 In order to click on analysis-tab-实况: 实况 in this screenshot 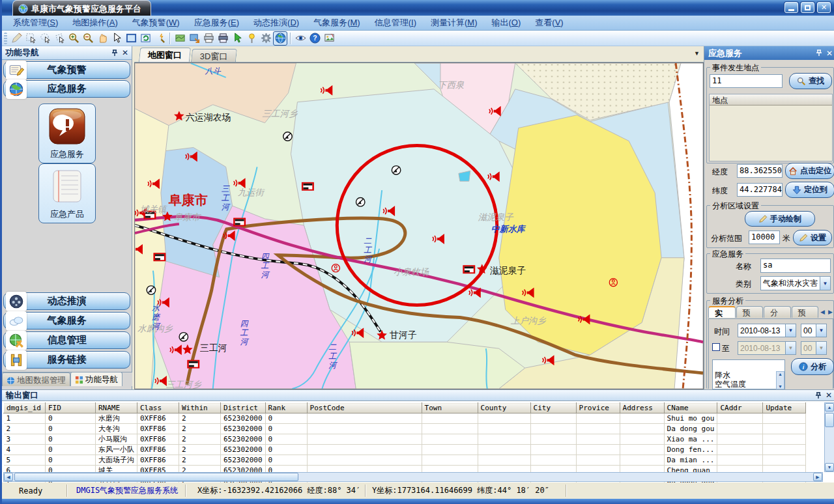, I will do `click(722, 312)`.